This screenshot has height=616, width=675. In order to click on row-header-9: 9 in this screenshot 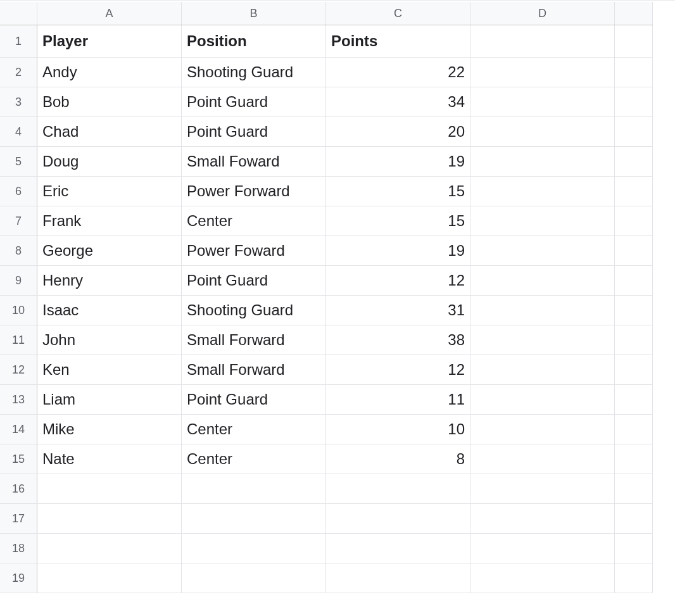, I will do `click(19, 281)`.